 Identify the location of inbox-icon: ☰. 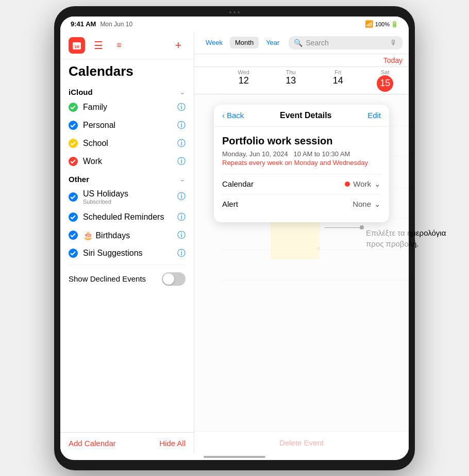
(98, 45).